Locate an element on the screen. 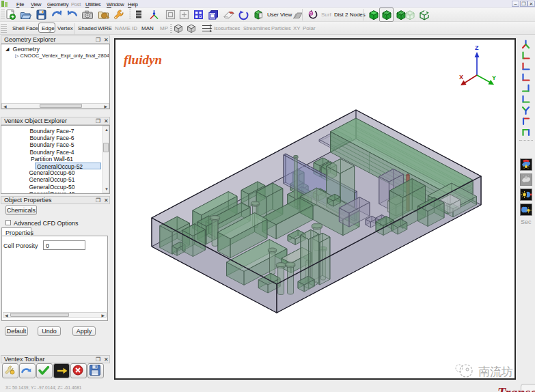  svg-text: Y is located at coordinates (494, 78).